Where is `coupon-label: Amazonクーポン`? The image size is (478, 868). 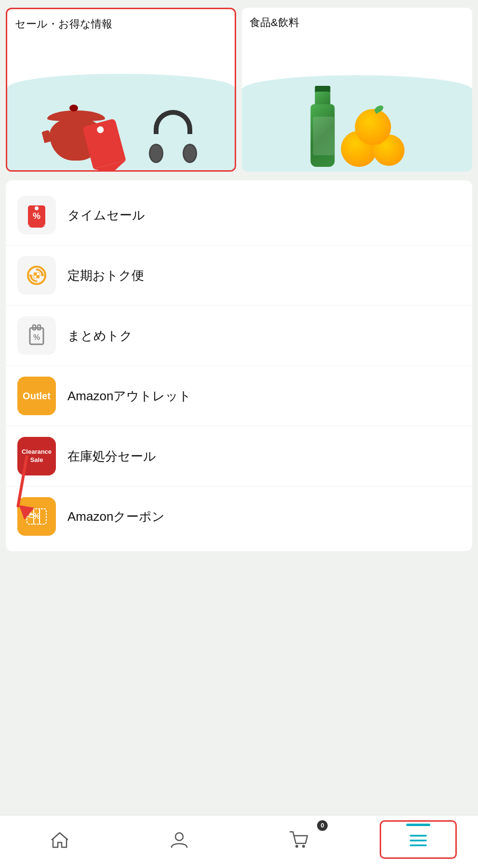
coupon-label: Amazonクーポン is located at coordinates (116, 517).